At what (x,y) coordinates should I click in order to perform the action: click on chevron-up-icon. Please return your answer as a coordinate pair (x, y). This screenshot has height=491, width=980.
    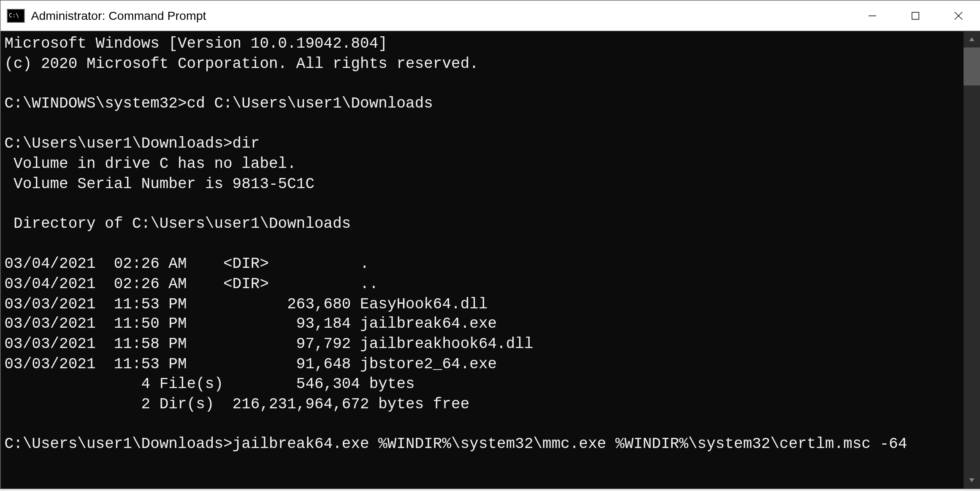
    Looking at the image, I should click on (972, 40).